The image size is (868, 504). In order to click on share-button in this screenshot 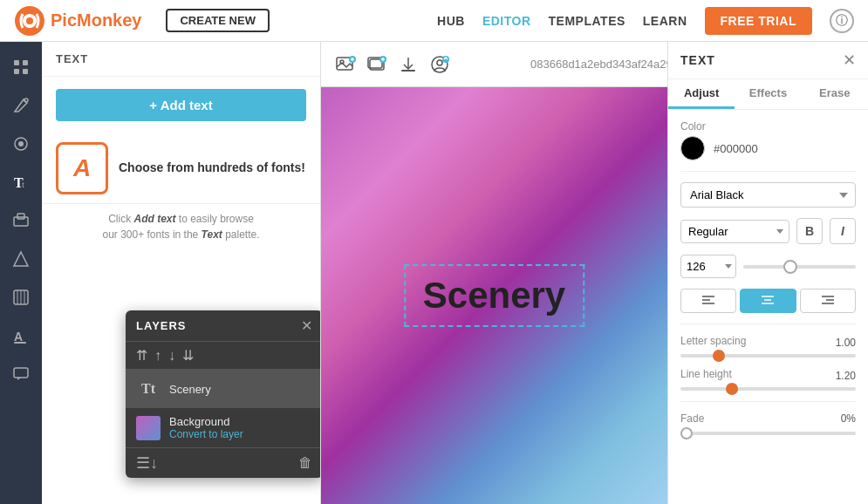, I will do `click(440, 65)`.